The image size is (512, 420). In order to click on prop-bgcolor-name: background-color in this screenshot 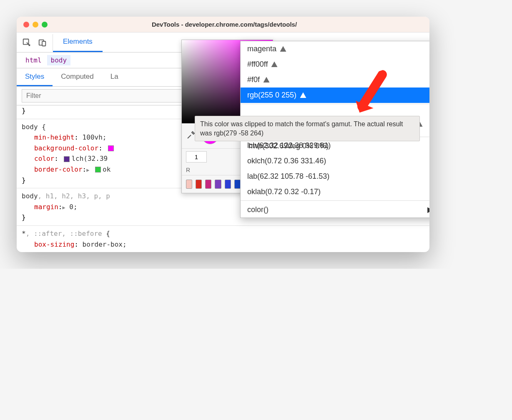, I will do `click(66, 148)`.